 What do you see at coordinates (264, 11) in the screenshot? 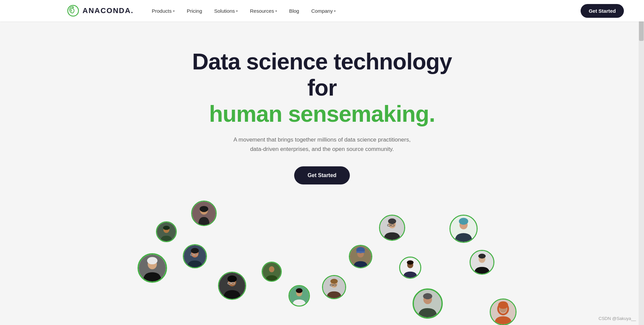
I see `nav-item-resources: Resources ▾` at bounding box center [264, 11].